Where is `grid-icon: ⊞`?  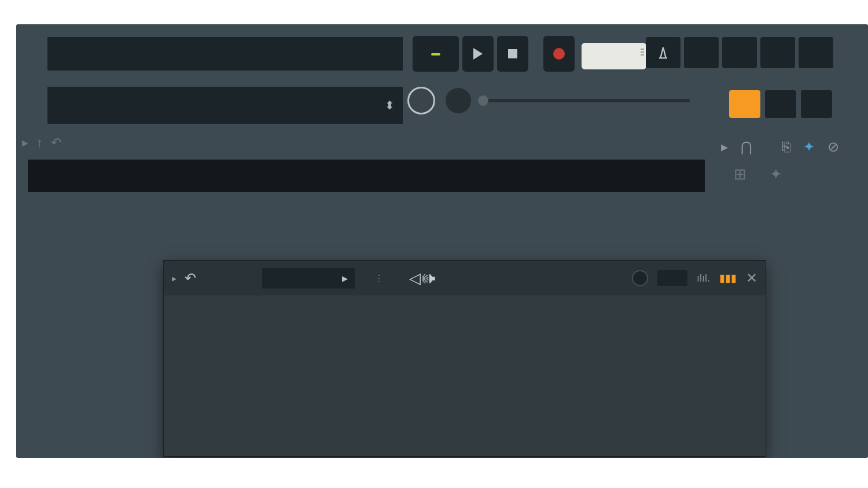 grid-icon: ⊞ is located at coordinates (740, 175).